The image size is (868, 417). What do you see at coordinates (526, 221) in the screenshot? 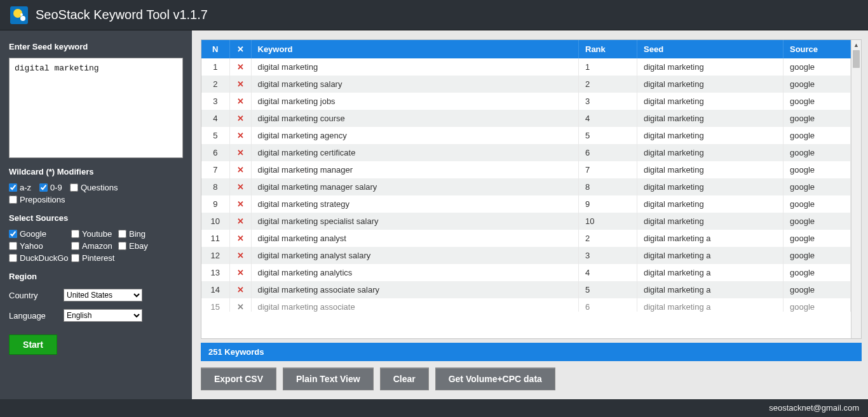
I see `table-row: 10✕digital marketing specialist salary10…` at bounding box center [526, 221].